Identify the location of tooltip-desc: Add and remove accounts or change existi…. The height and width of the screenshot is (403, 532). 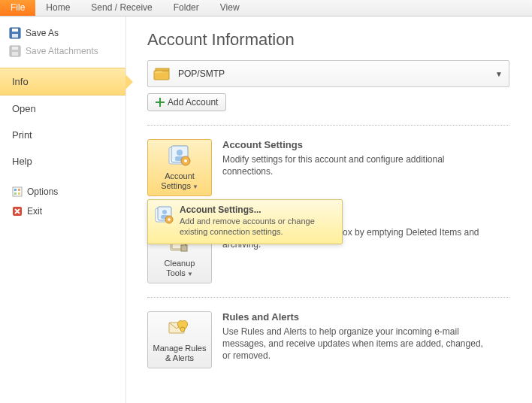
(258, 227).